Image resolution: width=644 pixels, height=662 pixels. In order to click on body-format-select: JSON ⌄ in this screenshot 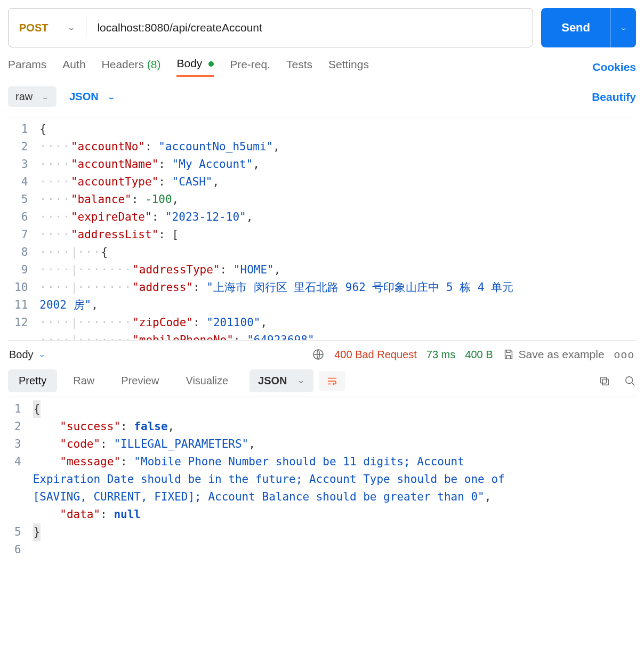, I will do `click(92, 97)`.